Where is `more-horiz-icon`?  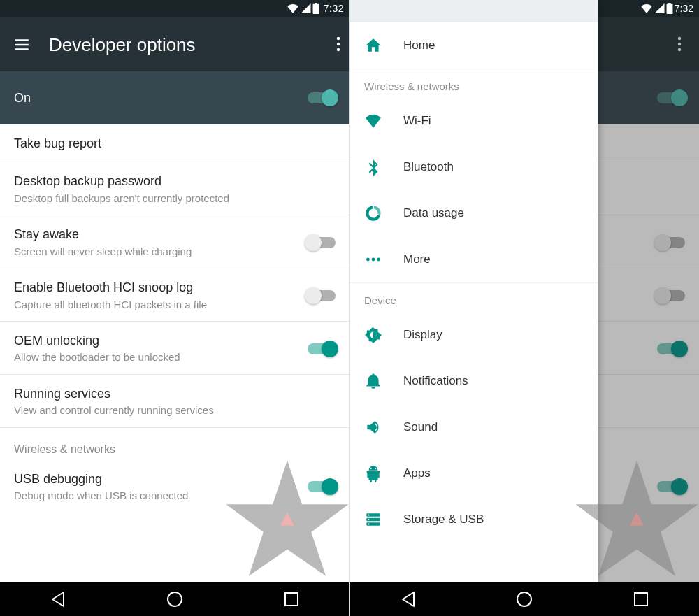
more-horiz-icon is located at coordinates (373, 259).